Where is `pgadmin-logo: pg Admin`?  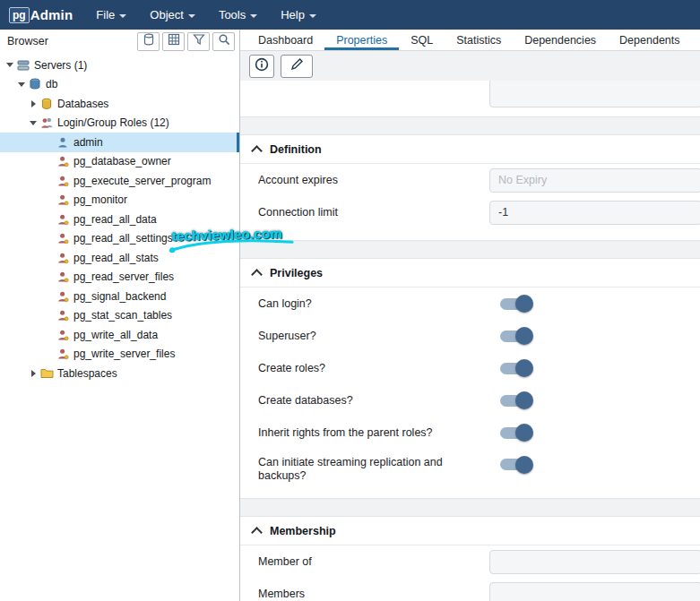
pgadmin-logo: pg Admin is located at coordinates (41, 15).